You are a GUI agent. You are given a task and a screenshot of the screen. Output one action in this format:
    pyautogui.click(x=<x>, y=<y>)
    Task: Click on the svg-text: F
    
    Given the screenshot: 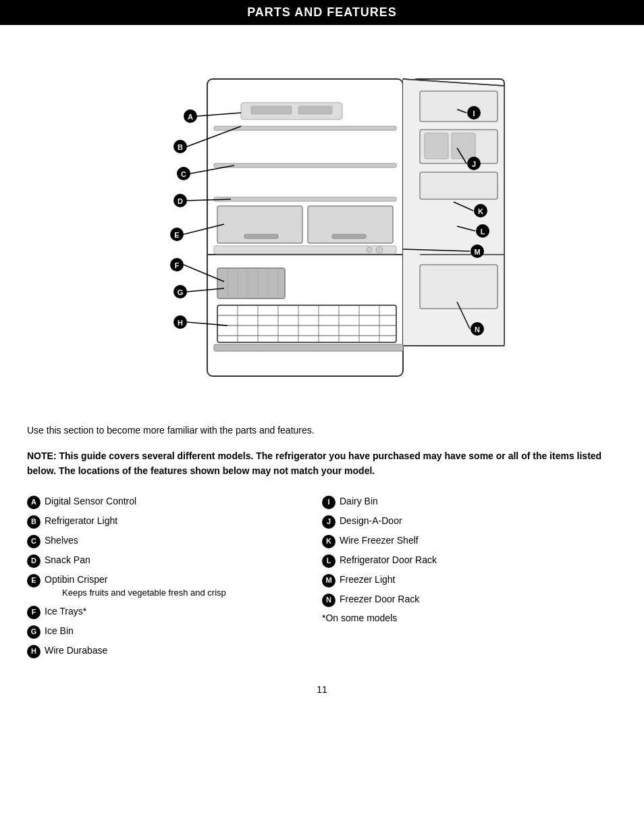 What is the action you would take?
    pyautogui.click(x=177, y=265)
    